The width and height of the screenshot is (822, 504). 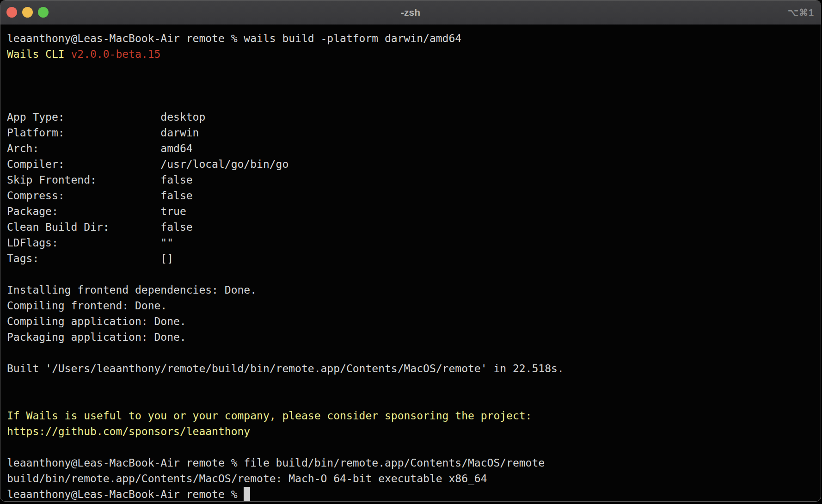 What do you see at coordinates (411, 148) in the screenshot?
I see `build-info-row: Arch: amd64` at bounding box center [411, 148].